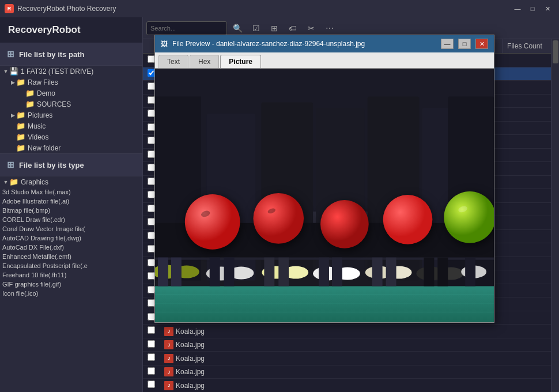  Describe the element at coordinates (447, 44) in the screenshot. I see `dialog-minimize-btn: —` at that location.